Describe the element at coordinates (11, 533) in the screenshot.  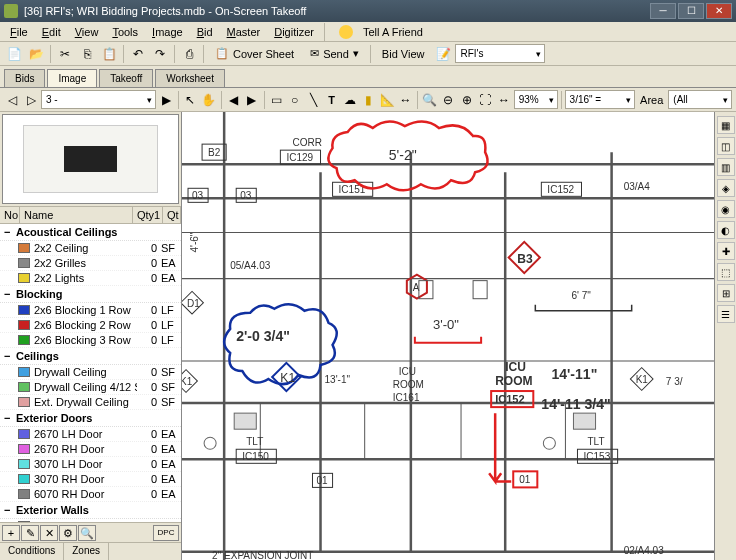
I see `add-button: +` at that location.